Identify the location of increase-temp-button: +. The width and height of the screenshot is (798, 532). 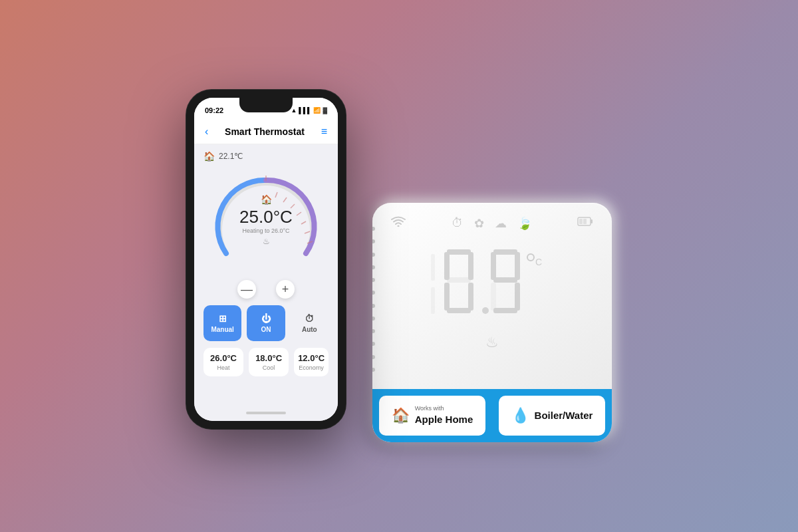
(285, 289).